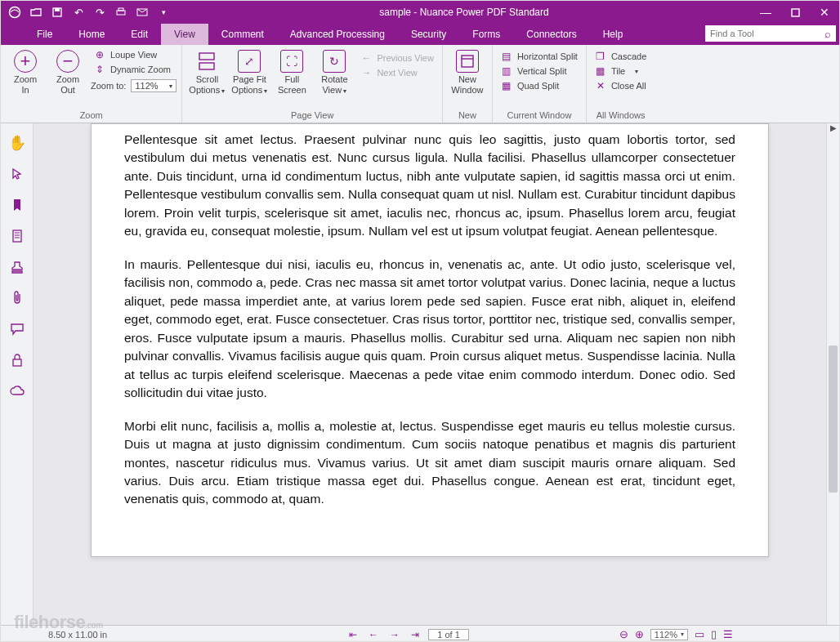  Describe the element at coordinates (621, 56) in the screenshot. I see `cascade-button: ❐Cascade` at that location.